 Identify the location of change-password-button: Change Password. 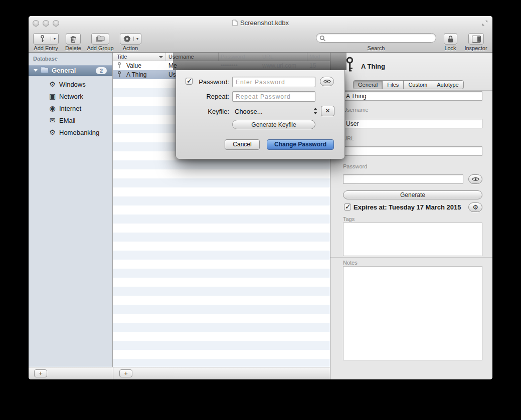
(300, 144).